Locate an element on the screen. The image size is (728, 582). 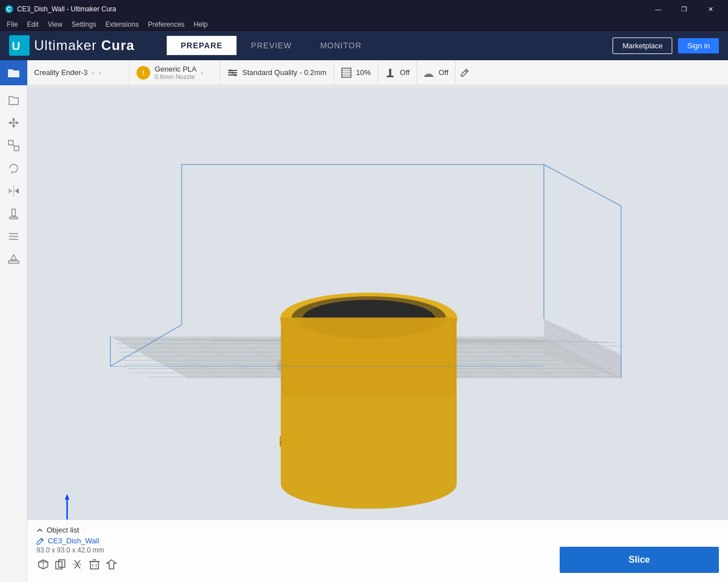
marketplace-button: Marketplace is located at coordinates (643, 45).